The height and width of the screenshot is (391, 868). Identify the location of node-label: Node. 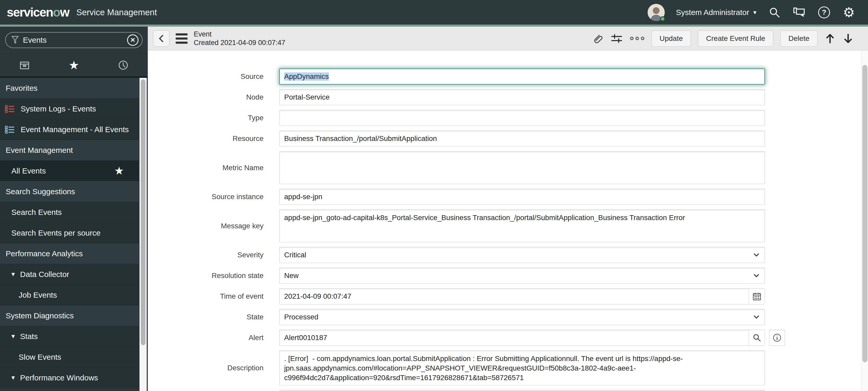
(214, 97).